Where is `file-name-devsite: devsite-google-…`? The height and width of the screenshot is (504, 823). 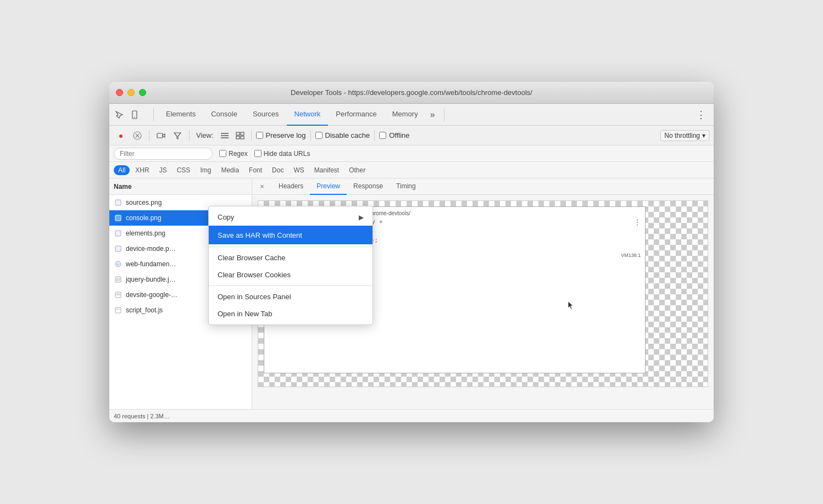
file-name-devsite: devsite-google-… is located at coordinates (152, 295).